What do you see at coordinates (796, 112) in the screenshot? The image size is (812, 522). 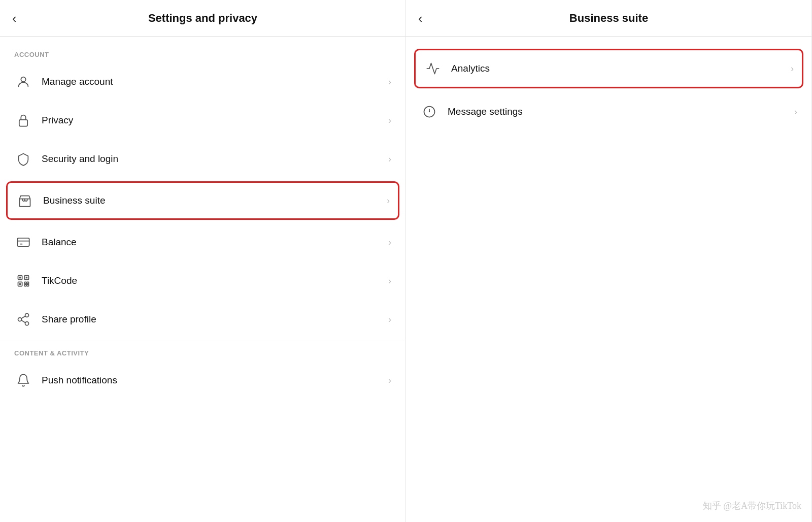 I see `message-settings-chevron: ›` at bounding box center [796, 112].